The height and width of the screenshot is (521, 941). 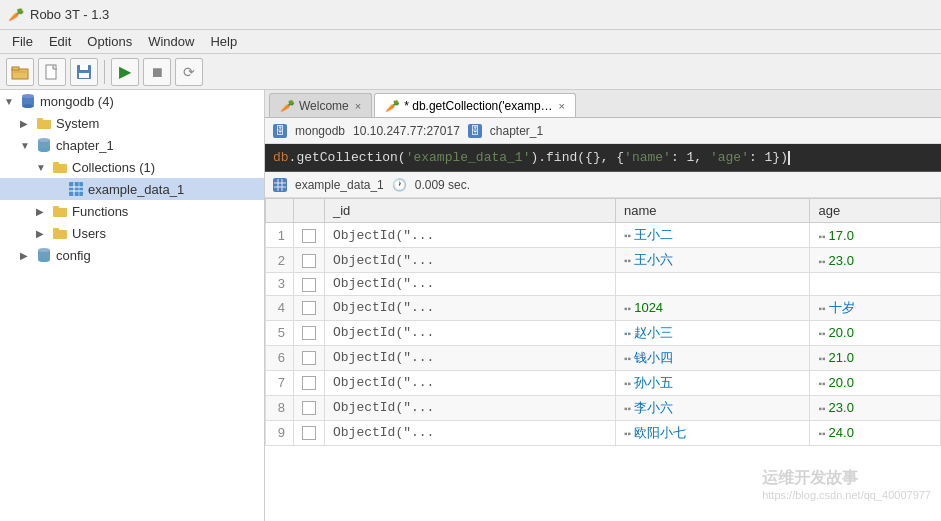 What do you see at coordinates (320, 131) in the screenshot?
I see `conn-db-name: mongodb` at bounding box center [320, 131].